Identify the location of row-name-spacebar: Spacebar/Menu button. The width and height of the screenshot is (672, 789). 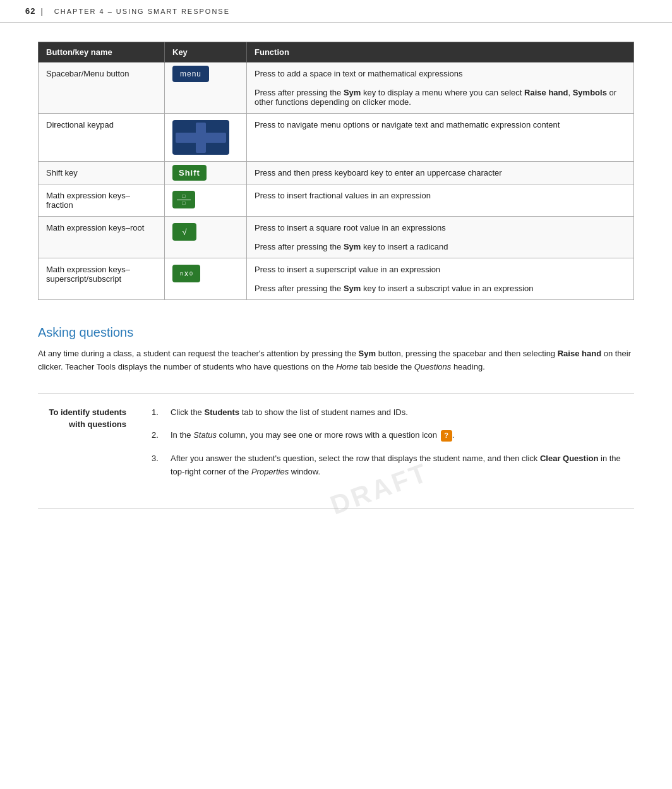
(102, 88).